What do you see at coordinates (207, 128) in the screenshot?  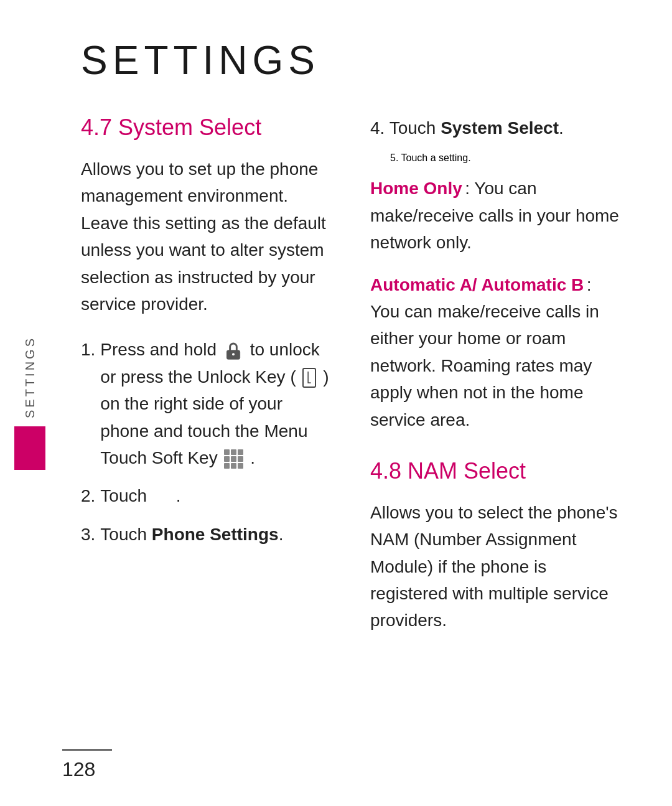 I see `section-47-title: 4.7 System Select` at bounding box center [207, 128].